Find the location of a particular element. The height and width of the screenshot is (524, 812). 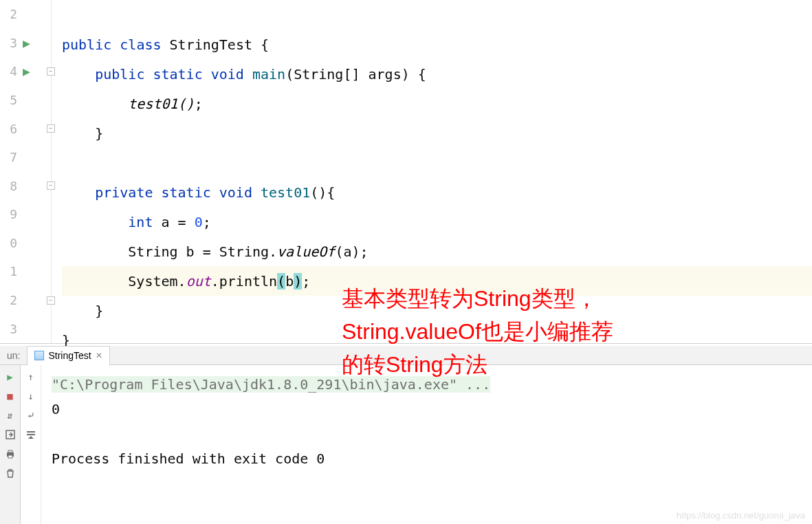

console-exit-message: Process finished with exit code 0 is located at coordinates (426, 459).